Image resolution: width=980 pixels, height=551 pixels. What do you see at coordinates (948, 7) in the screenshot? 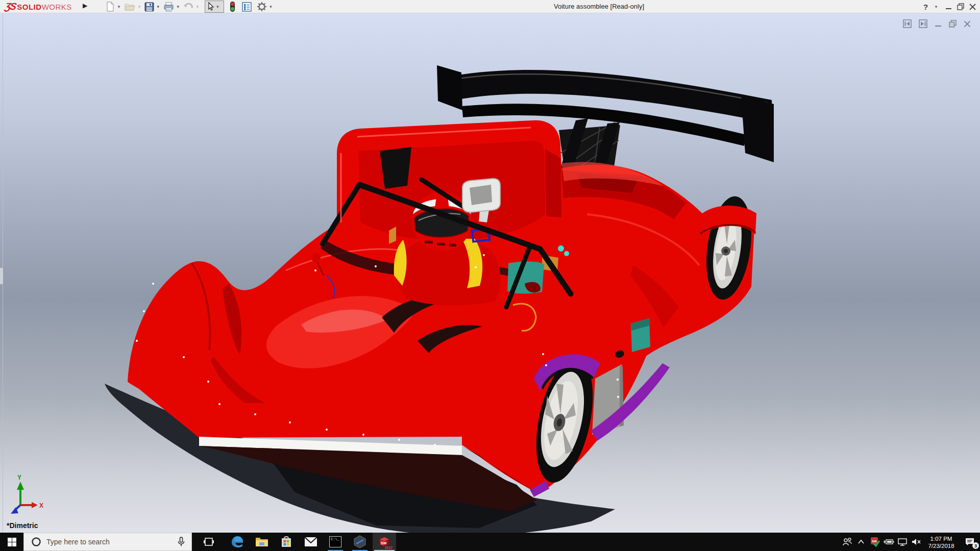
I see `minimize-icon` at bounding box center [948, 7].